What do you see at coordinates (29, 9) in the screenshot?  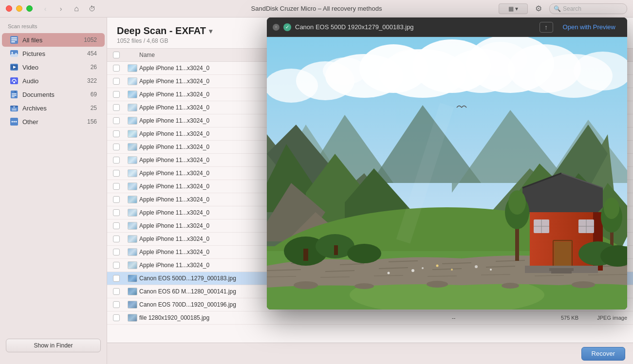 I see `maximize-window-button` at bounding box center [29, 9].